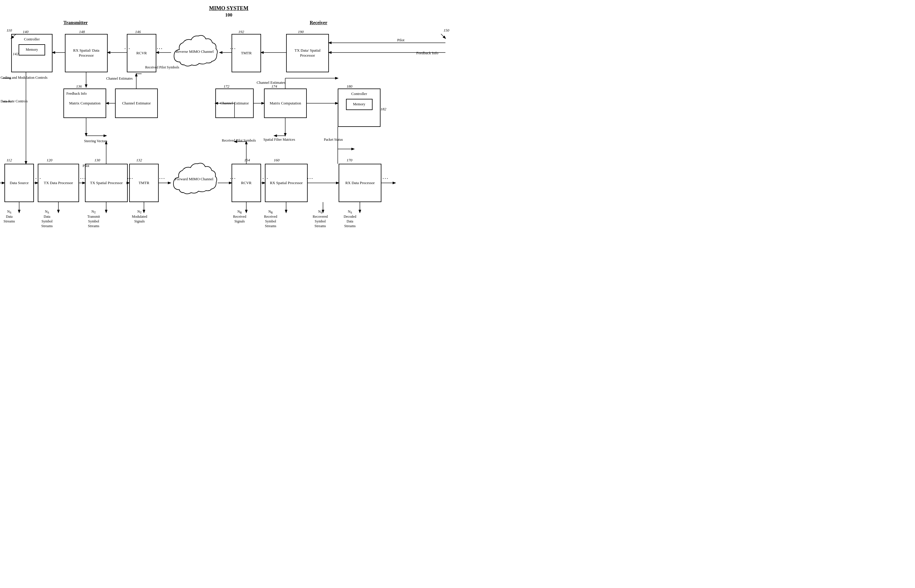 This screenshot has width=915, height=588. What do you see at coordinates (286, 103) in the screenshot?
I see `matrix-computation-rx-box: Matrix Computation` at bounding box center [286, 103].